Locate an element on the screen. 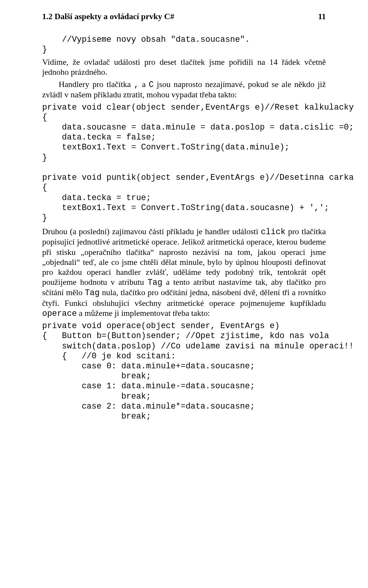  inline-code-click: click is located at coordinates (273, 232).